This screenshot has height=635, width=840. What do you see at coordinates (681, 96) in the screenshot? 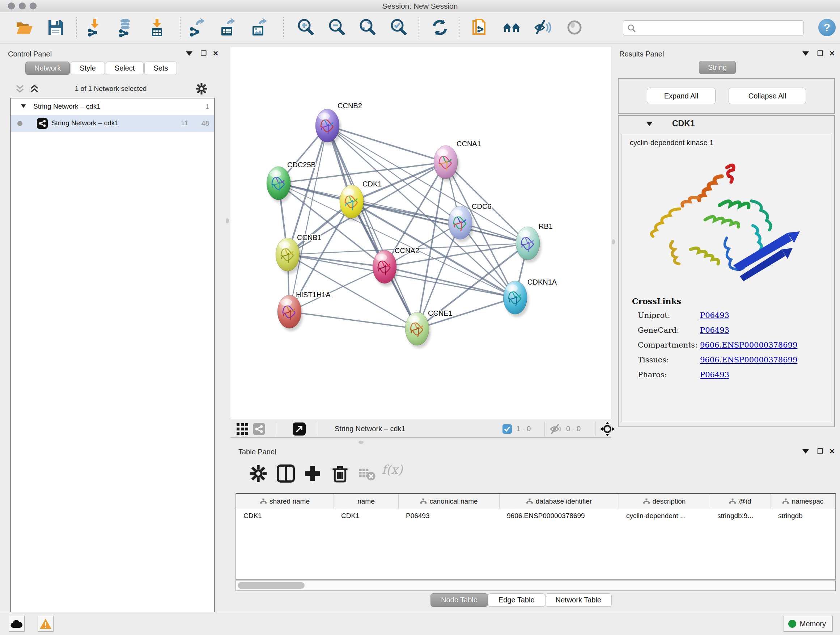
I see `expand-all-button: Expand All` at bounding box center [681, 96].